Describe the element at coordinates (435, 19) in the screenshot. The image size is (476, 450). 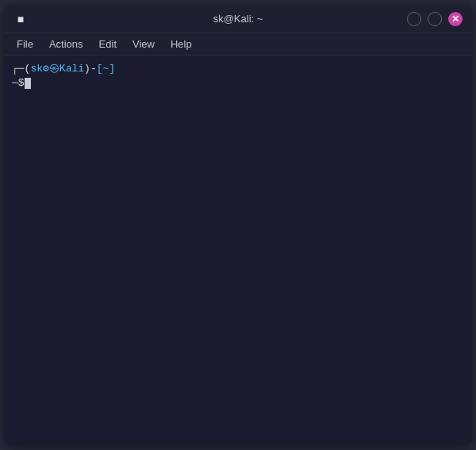
I see `window-controls: ✕` at that location.